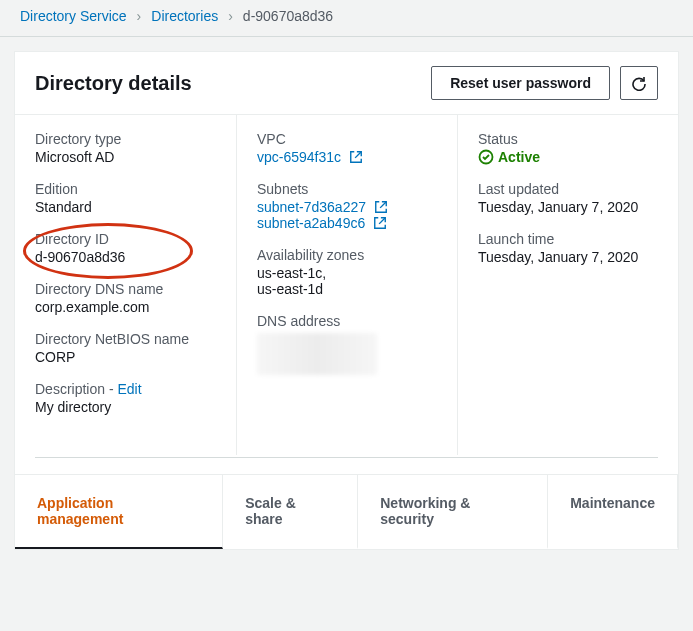 The height and width of the screenshot is (631, 693). I want to click on tab-maintenance: Maintenance, so click(613, 512).